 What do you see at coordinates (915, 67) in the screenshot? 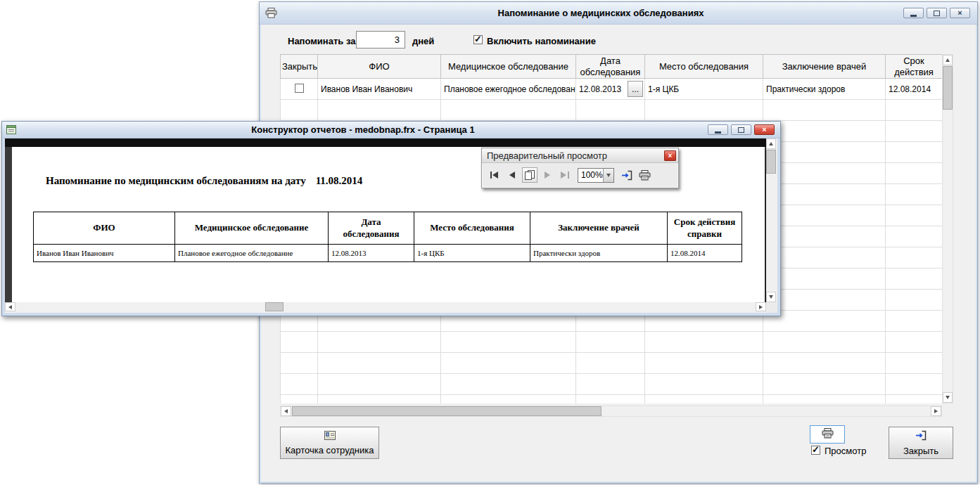
I see `col-header-validity: Срок действия` at bounding box center [915, 67].